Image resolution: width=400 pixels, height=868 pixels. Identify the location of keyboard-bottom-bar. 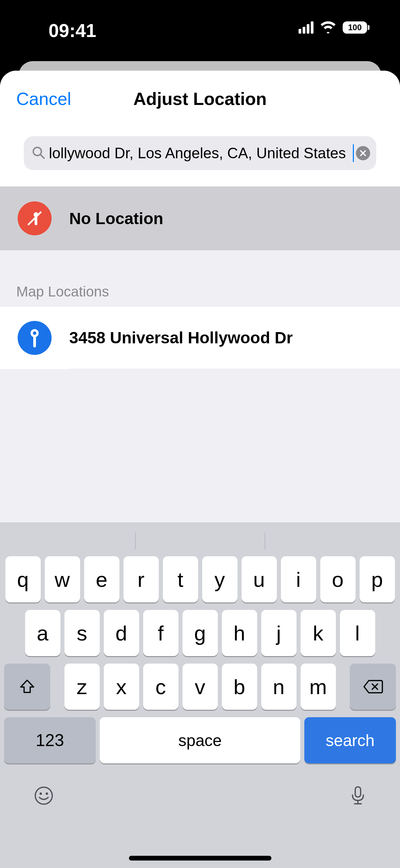
(200, 796).